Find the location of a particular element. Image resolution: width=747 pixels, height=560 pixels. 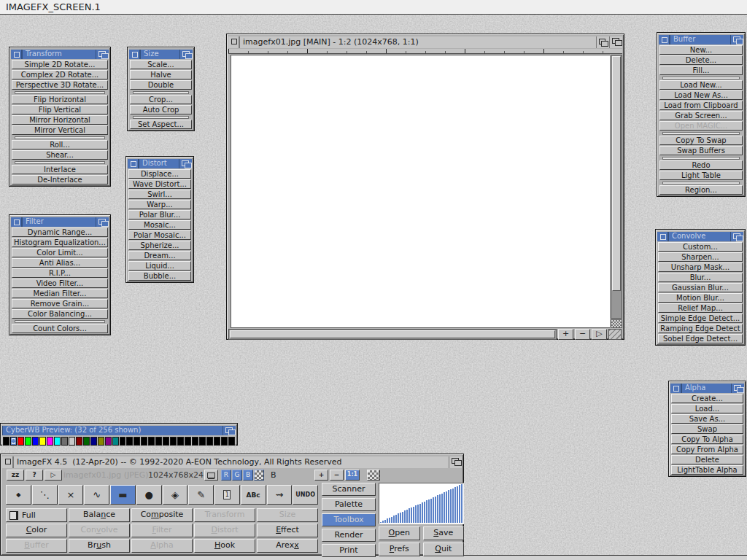

simple-2d-rotate-button: Simple 2D Rotate... is located at coordinates (60, 64).